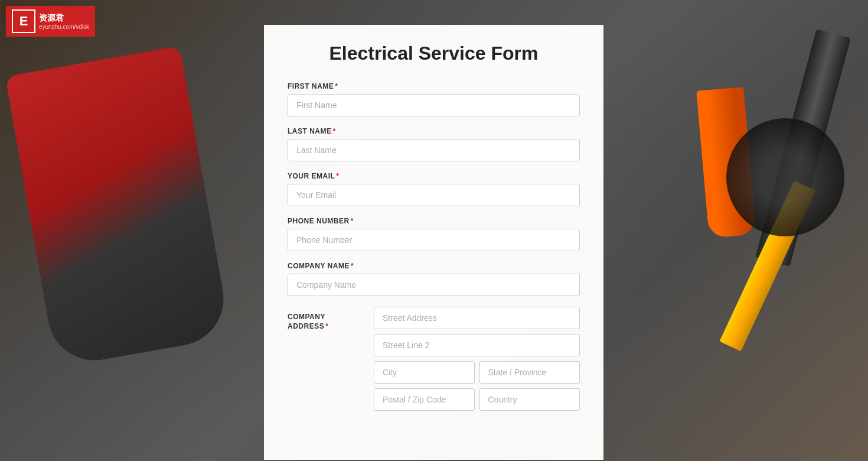  I want to click on form-title: Electrical Service Form, so click(433, 53).